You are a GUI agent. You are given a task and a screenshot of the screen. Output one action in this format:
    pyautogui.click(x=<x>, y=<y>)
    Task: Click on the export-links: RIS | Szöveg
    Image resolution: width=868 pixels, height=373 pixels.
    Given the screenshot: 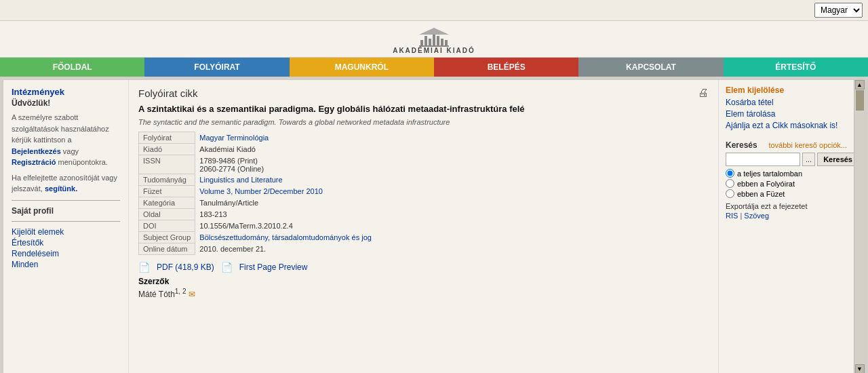 What is the action you would take?
    pyautogui.click(x=787, y=216)
    